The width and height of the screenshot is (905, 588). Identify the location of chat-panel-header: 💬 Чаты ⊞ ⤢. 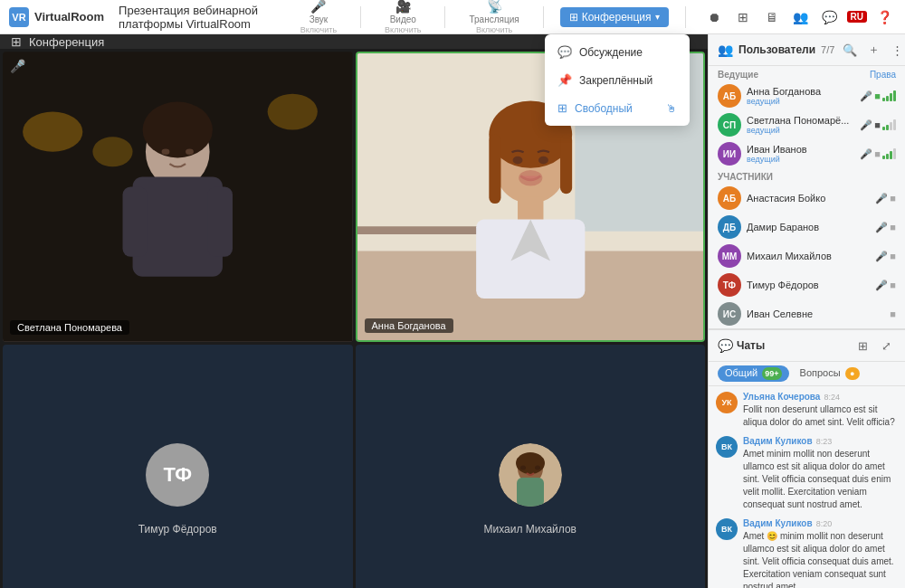
(807, 346).